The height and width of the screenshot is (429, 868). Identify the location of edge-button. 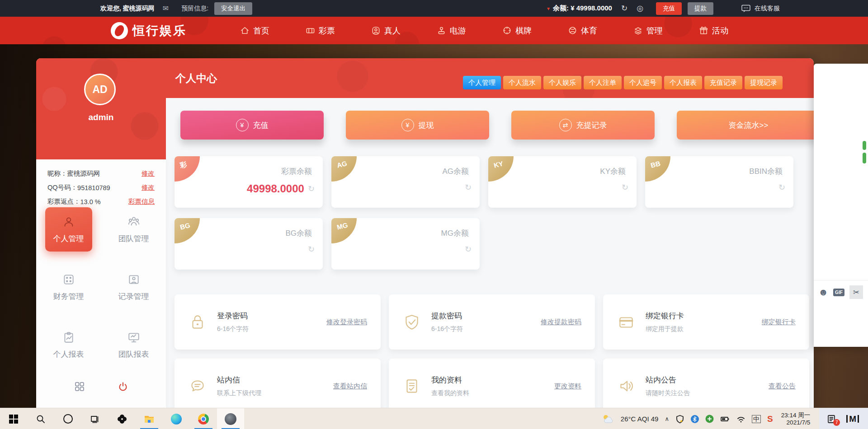
(176, 419).